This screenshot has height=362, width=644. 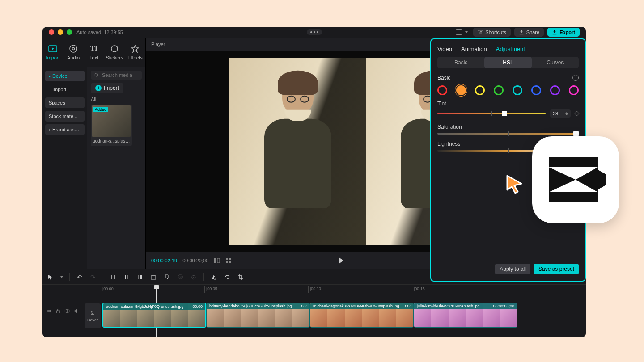 I want to click on tint-label: Tint, so click(x=508, y=104).